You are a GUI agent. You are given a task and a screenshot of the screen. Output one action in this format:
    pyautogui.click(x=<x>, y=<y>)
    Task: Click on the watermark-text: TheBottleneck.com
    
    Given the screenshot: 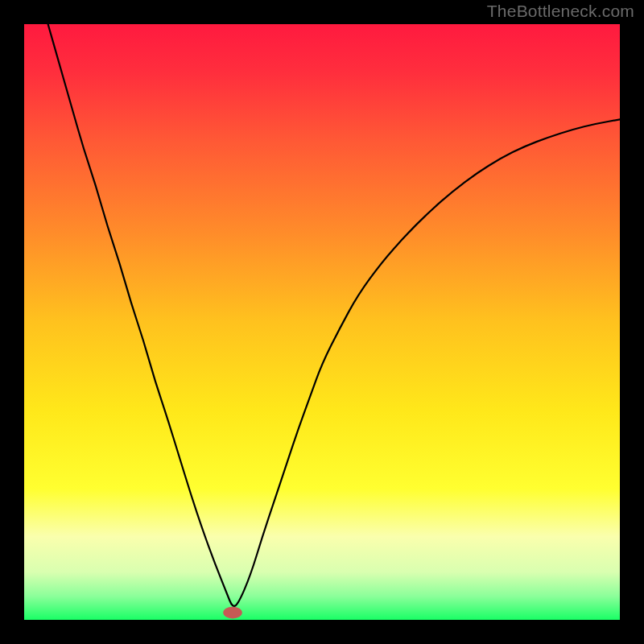 What is the action you would take?
    pyautogui.click(x=560, y=11)
    